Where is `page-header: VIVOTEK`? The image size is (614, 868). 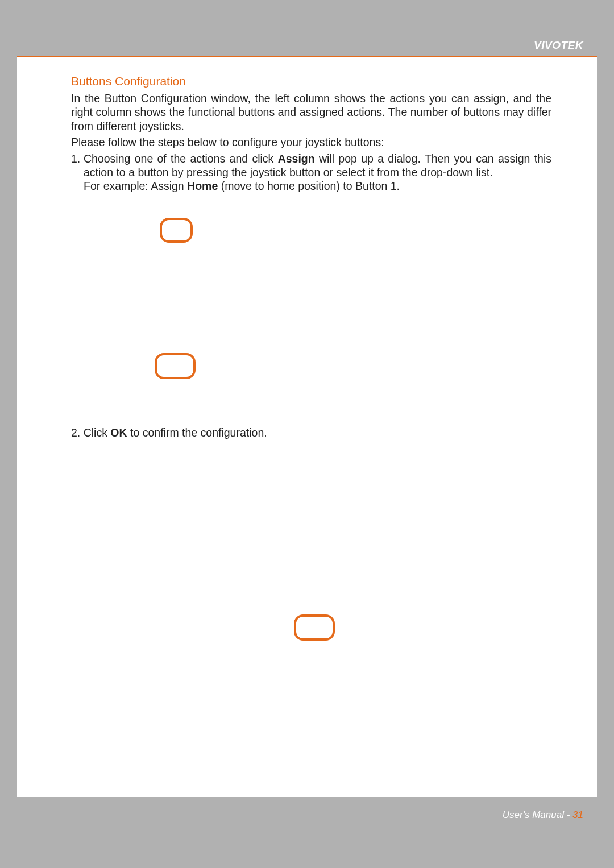 page-header: VIVOTEK is located at coordinates (307, 35).